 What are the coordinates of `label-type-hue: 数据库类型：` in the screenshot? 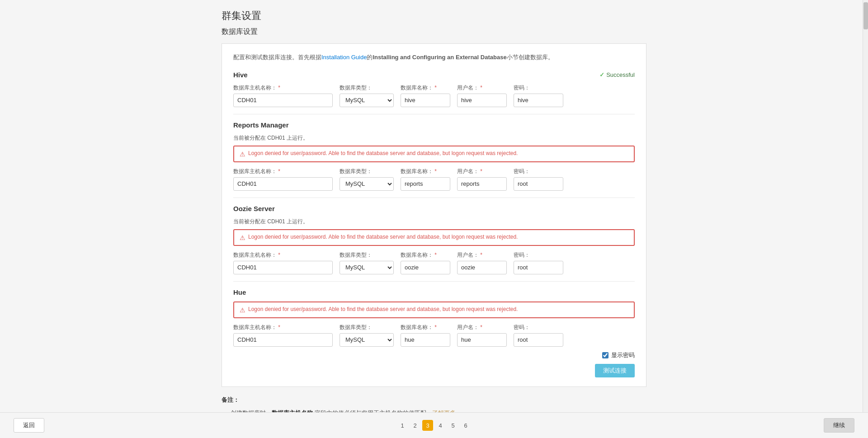 It's located at (367, 327).